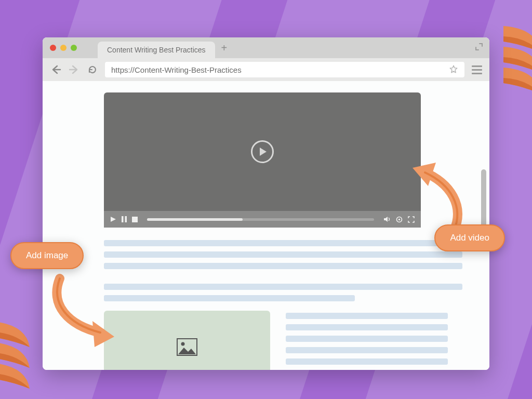  What do you see at coordinates (124, 219) in the screenshot?
I see `control-pause-icon` at bounding box center [124, 219].